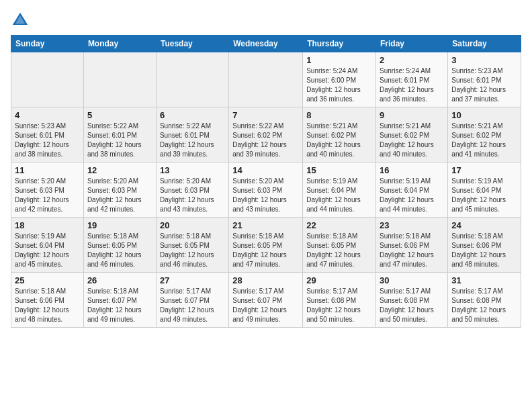 Image resolution: width=532 pixels, height=411 pixels. I want to click on calendar-cell: 29Sunrise: 5:17 AMSunset: 6:08 PMDayligh…, so click(340, 300).